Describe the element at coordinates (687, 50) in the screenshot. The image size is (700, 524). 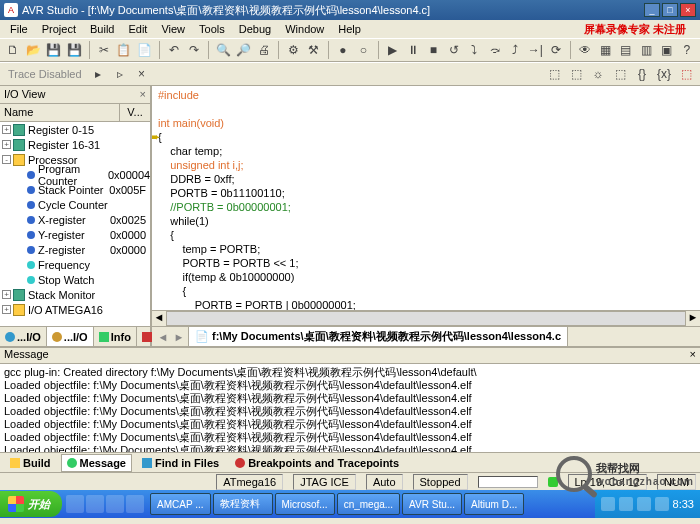
I see `help-icon: ?` at that location.